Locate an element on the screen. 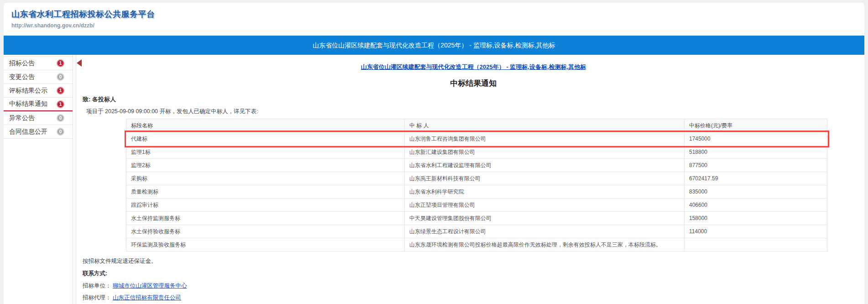 The width and height of the screenshot is (868, 304). sidebar-item-label: 中标结果通知 is located at coordinates (28, 104).